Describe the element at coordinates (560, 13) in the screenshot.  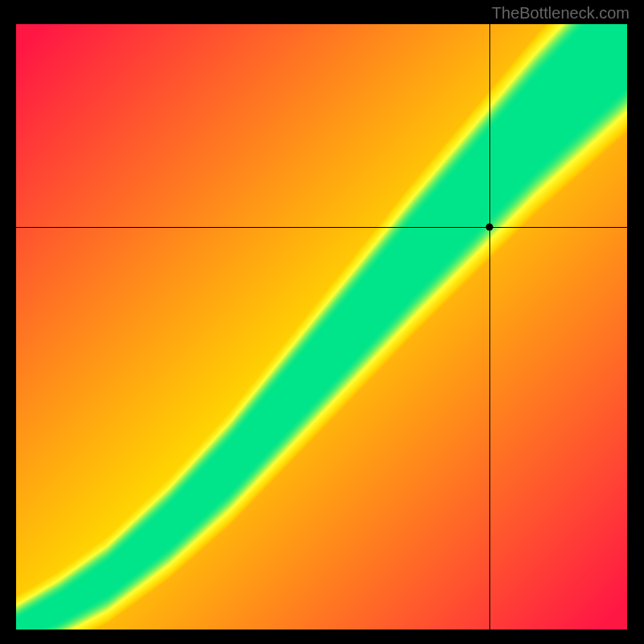
I see `watermark-text: TheBottleneck.com` at that location.